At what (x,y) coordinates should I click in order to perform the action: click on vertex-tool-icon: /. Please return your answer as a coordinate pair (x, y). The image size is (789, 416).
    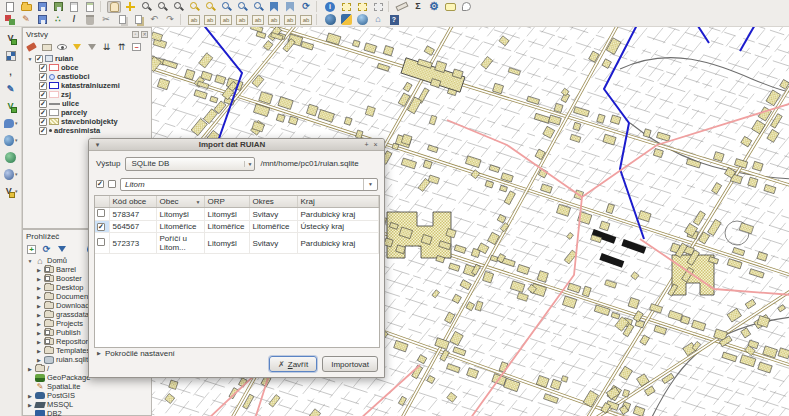
    Looking at the image, I should click on (74, 20).